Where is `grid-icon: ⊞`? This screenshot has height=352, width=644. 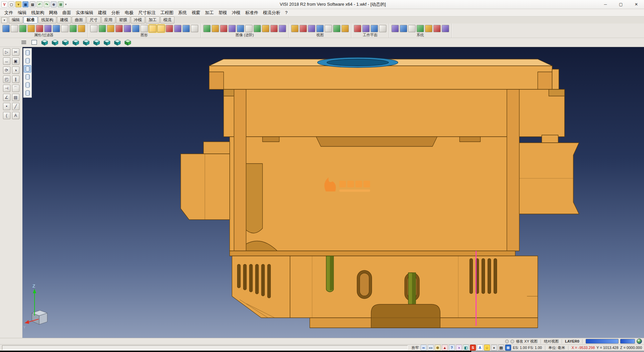 grid-icon: ⊞ is located at coordinates (61, 4).